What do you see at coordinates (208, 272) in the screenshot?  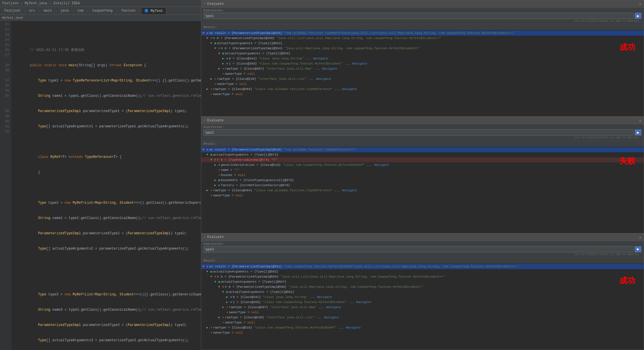 I see `tree-toggle-3-2: ▼` at bounding box center [208, 272].